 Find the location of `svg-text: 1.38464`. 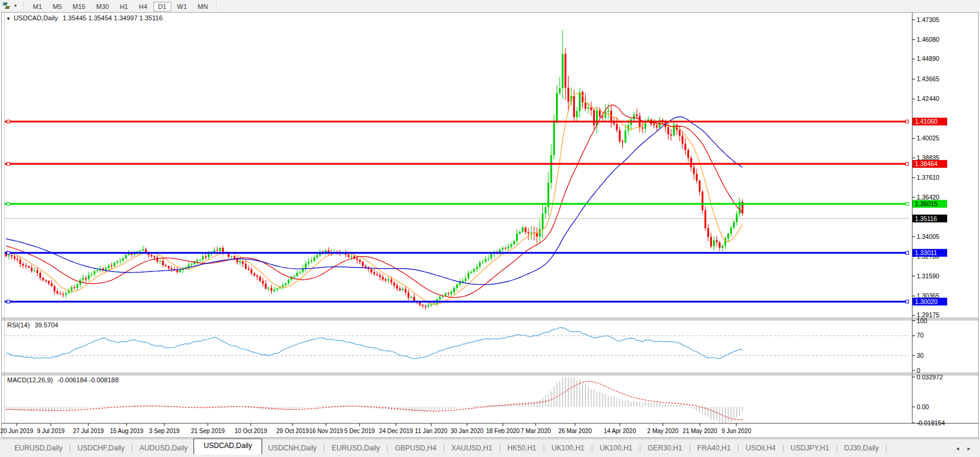

svg-text: 1.38464 is located at coordinates (926, 164).